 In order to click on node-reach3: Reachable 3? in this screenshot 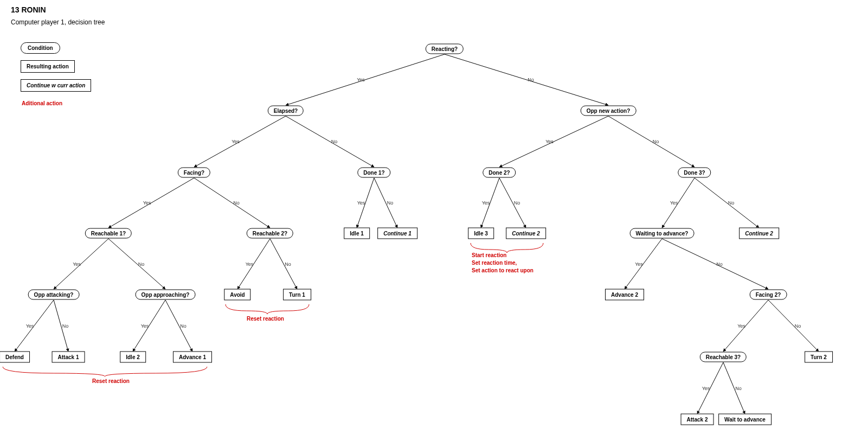, I will do `click(723, 357)`.